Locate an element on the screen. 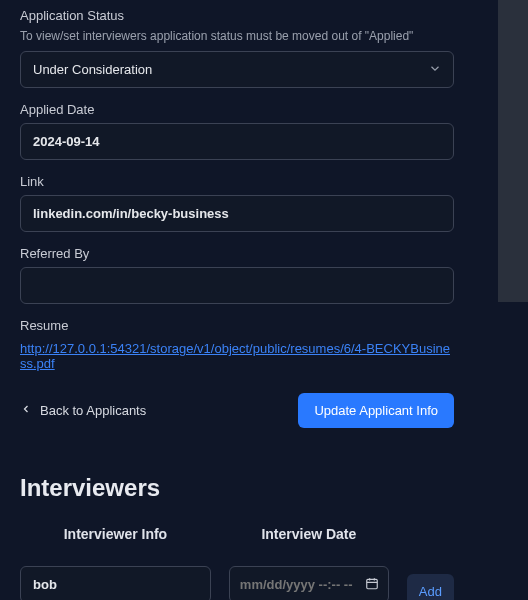 This screenshot has width=528, height=600. applied-date-input is located at coordinates (237, 142).